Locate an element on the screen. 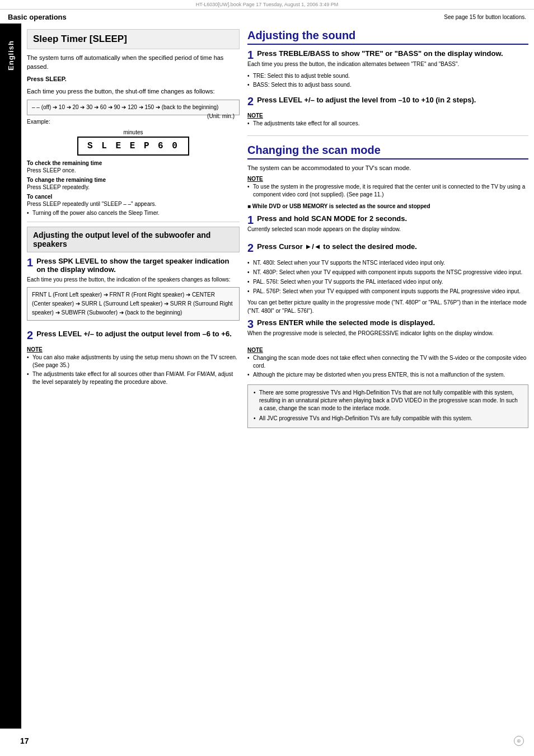 The image size is (534, 756). scan-step3-heading: Press ENTER while the selected mode is d… is located at coordinates (393, 322).